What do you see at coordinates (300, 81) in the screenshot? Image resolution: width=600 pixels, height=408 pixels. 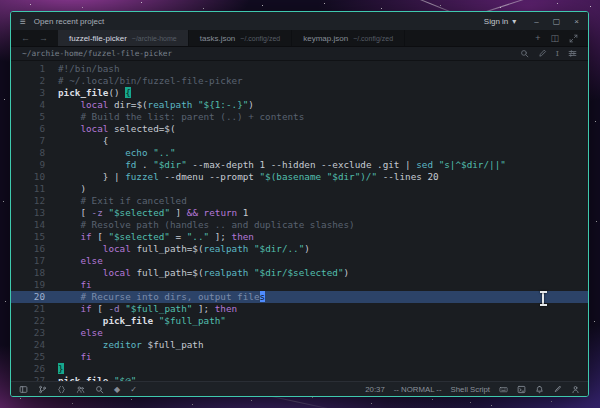 I see `code-line: 2# ~/.local/bin/fuzzel-file-picker` at bounding box center [300, 81].